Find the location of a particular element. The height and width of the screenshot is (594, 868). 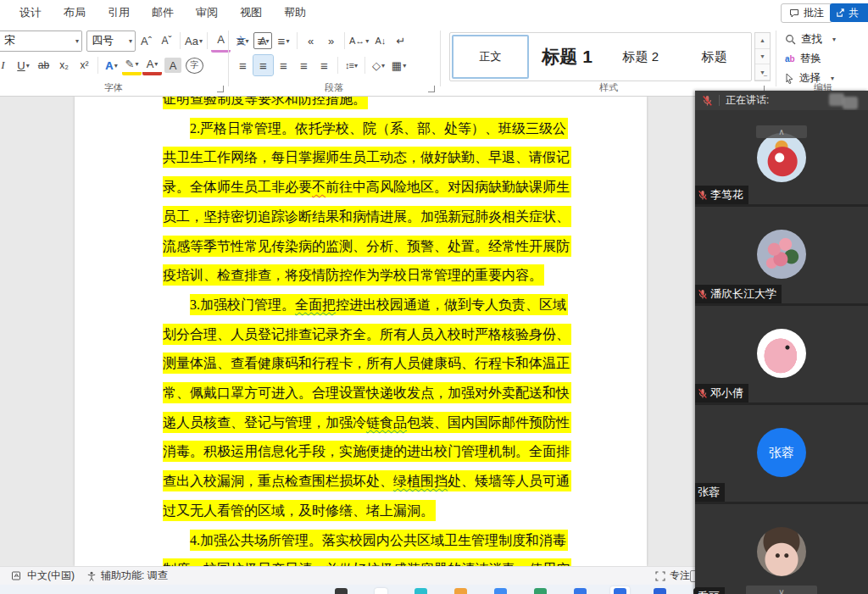

style-item-4: 标题 is located at coordinates (714, 58).